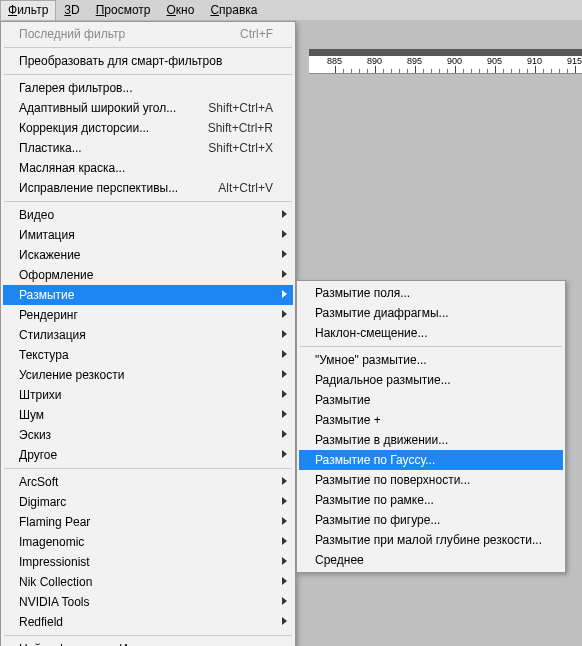 Image resolution: width=582 pixels, height=646 pixels. What do you see at coordinates (234, 10) in the screenshot?
I see `menu-help: Справка` at bounding box center [234, 10].